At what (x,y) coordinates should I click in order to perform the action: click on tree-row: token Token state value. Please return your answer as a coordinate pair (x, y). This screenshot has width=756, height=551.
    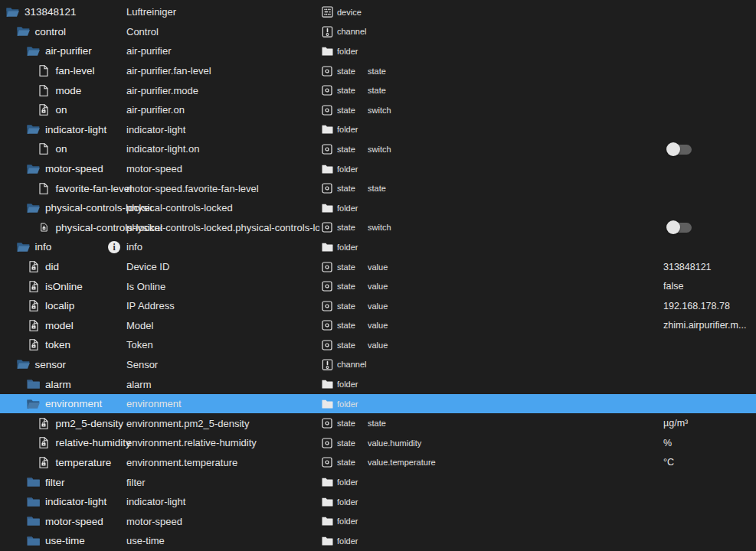
    Looking at the image, I should click on (378, 345).